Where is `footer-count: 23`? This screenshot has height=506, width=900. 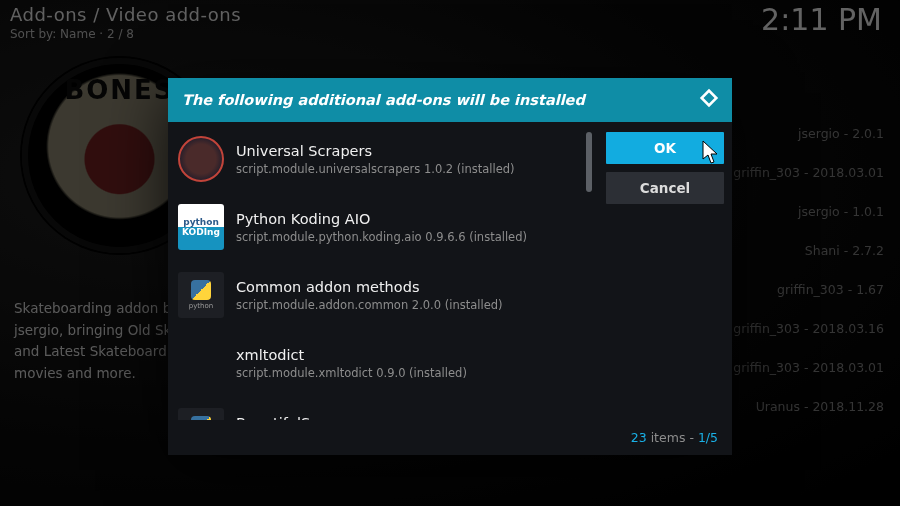 footer-count: 23 is located at coordinates (639, 438).